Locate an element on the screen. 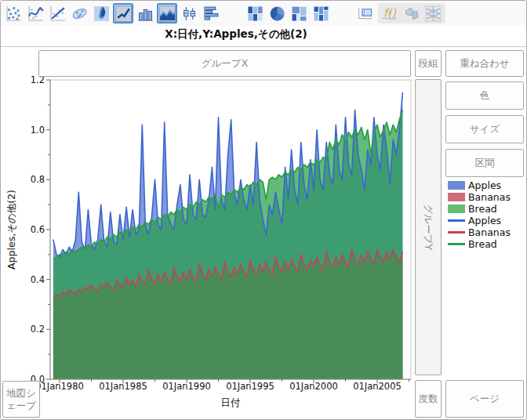  disabled-tools-group: f() is located at coordinates (412, 13).